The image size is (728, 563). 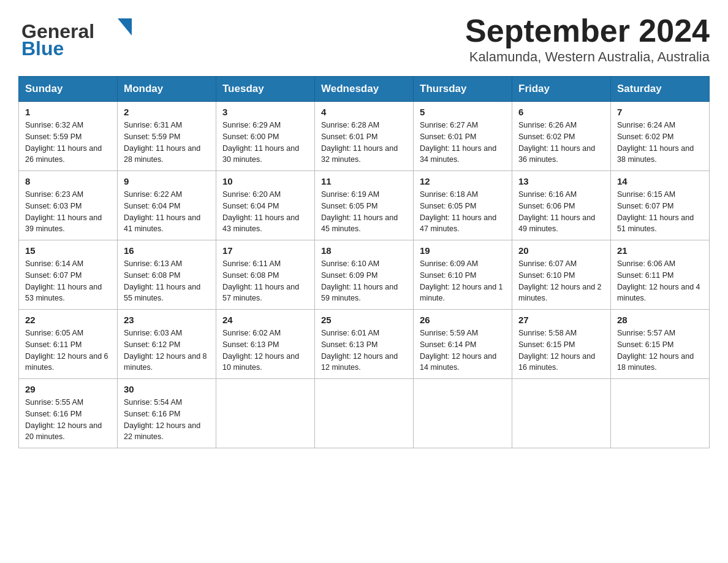 What do you see at coordinates (68, 351) in the screenshot?
I see `day-info: Sunrise: 6:05 AMSunset: 6:11 PMDaylight:…` at bounding box center [68, 351].